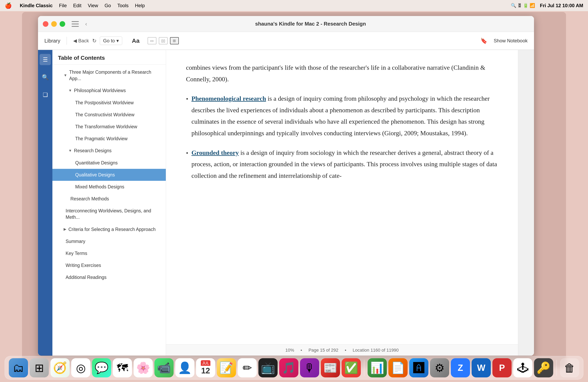  Describe the element at coordinates (152, 41) in the screenshot. I see `single-page-view: ▭` at that location.